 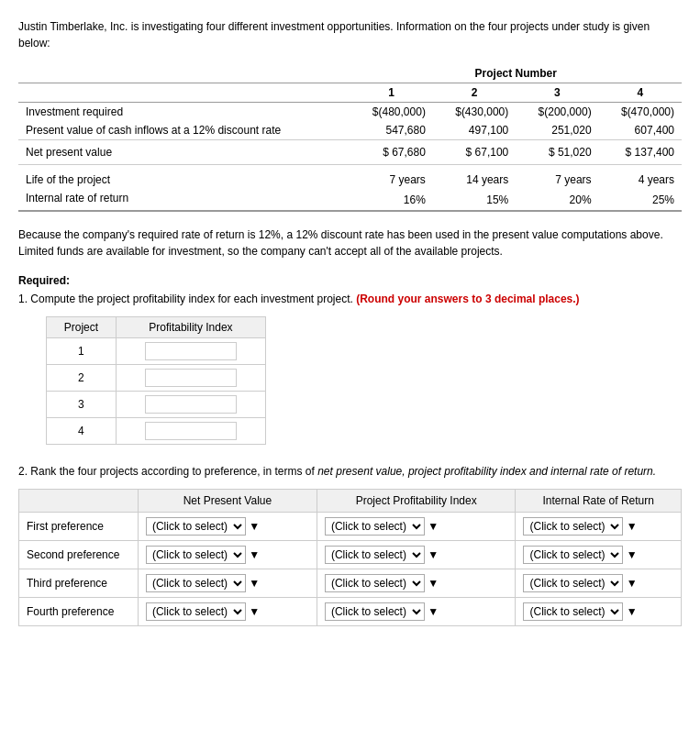 I want to click on table-row: Present value of cash inflows at a 12% d…, so click(x=350, y=130).